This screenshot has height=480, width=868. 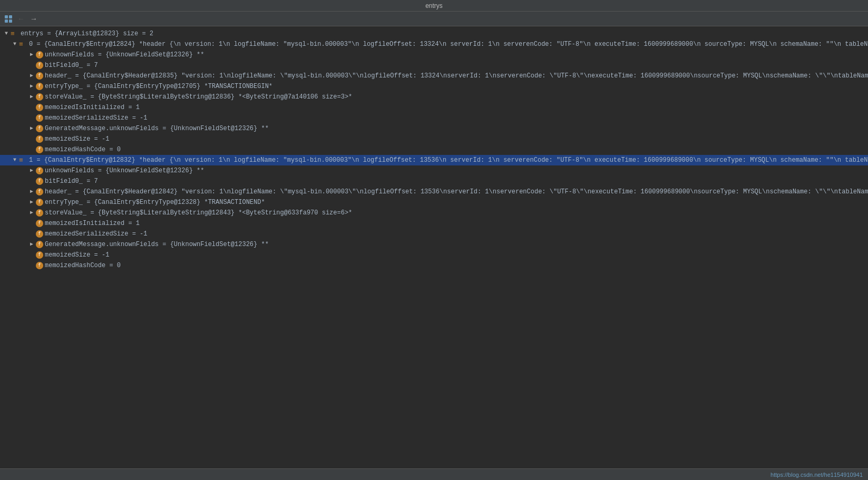 What do you see at coordinates (434, 6) in the screenshot?
I see `title-bar: entrys` at bounding box center [434, 6].